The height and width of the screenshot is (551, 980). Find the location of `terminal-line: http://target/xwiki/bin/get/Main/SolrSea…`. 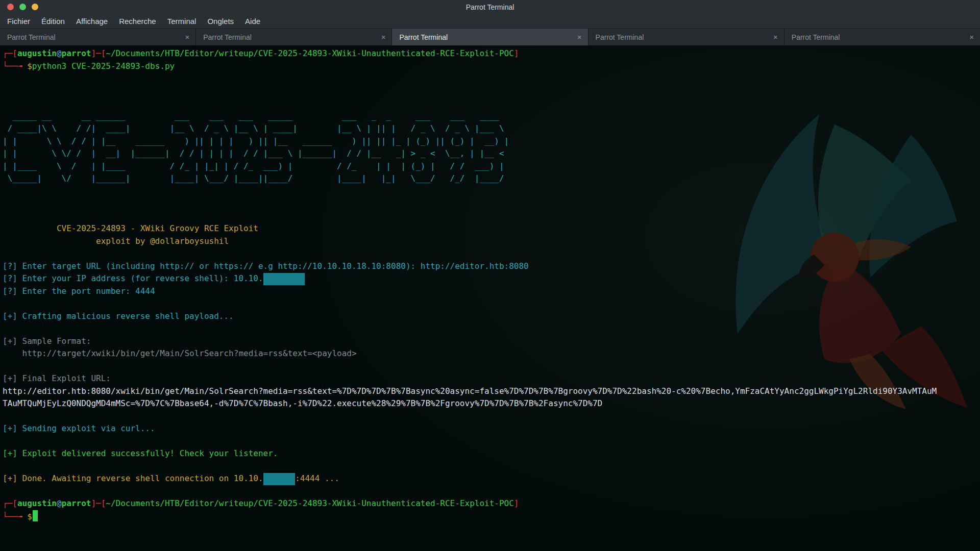

terminal-line: http://target/xwiki/bin/get/Main/SolrSea… is located at coordinates (491, 354).